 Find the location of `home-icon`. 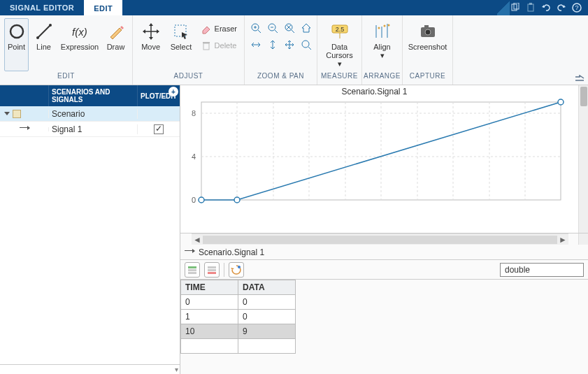

home-icon is located at coordinates (306, 28).